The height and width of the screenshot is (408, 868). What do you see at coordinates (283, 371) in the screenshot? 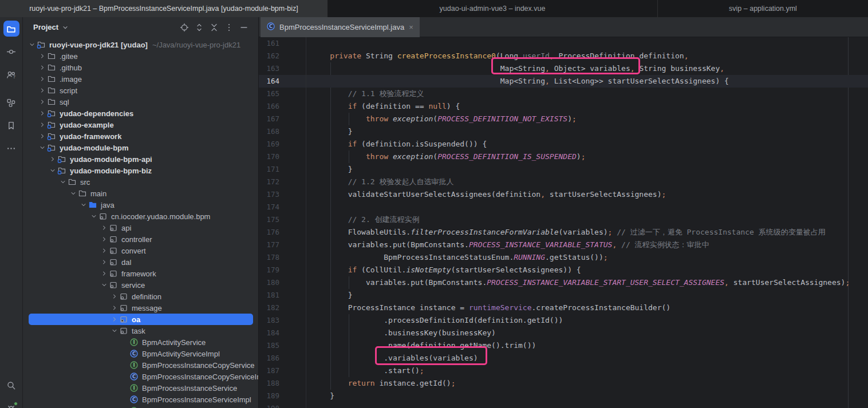
I see `line-number: 187` at bounding box center [283, 371].